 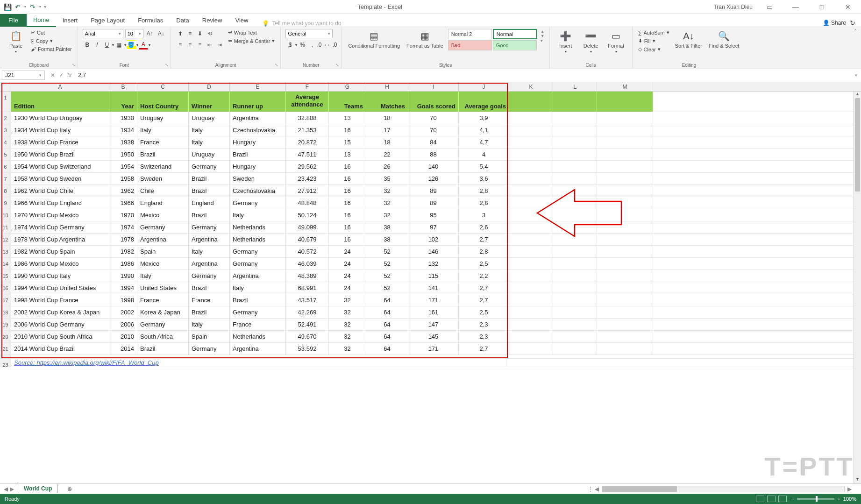 I want to click on tell-me-placeholder: Tell me what you want to do, so click(x=306, y=23).